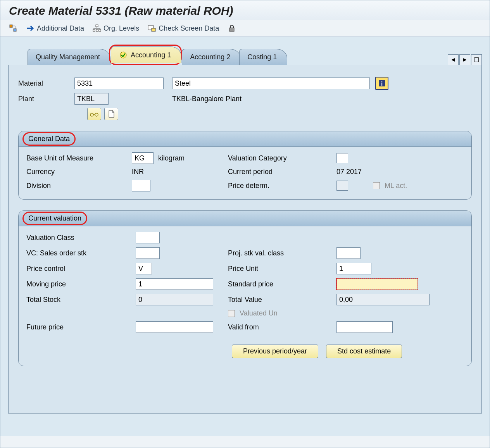  Describe the element at coordinates (111, 114) in the screenshot. I see `page-icon` at that location.